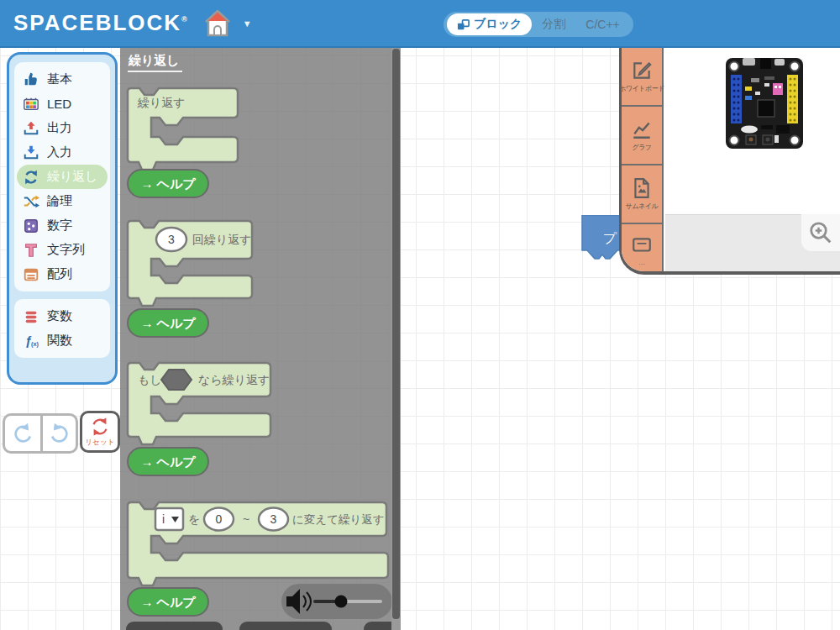 The height and width of the screenshot is (630, 840). What do you see at coordinates (219, 519) in the screenshot?
I see `from-value: 0` at bounding box center [219, 519].